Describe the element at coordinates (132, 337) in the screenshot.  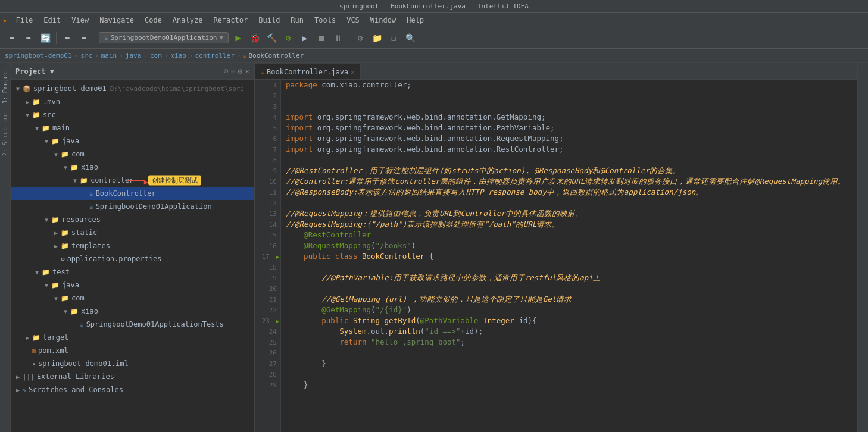
I see `tree-item-target: ▶ 📁 target` at that location.